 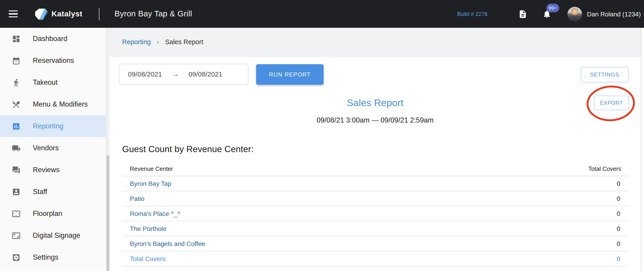 What do you see at coordinates (614, 14) in the screenshot?
I see `user-name: Dan Roland (1234)` at bounding box center [614, 14].